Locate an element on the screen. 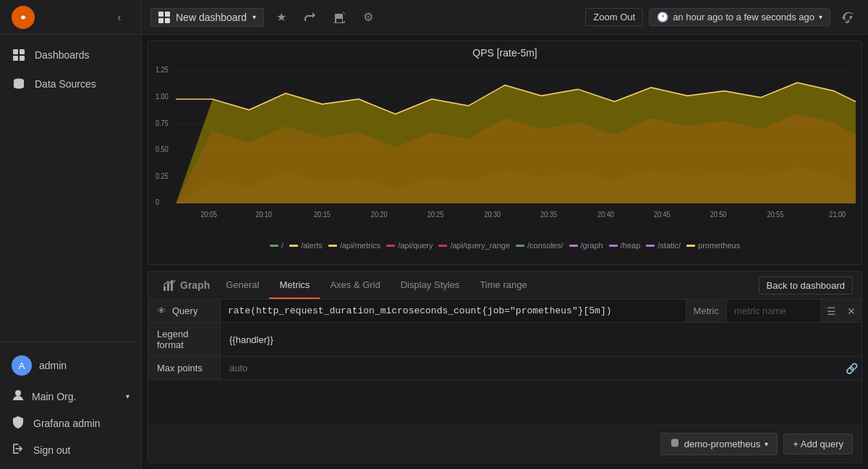 The width and height of the screenshot is (868, 469). svg-text: 20:05 is located at coordinates (208, 215).